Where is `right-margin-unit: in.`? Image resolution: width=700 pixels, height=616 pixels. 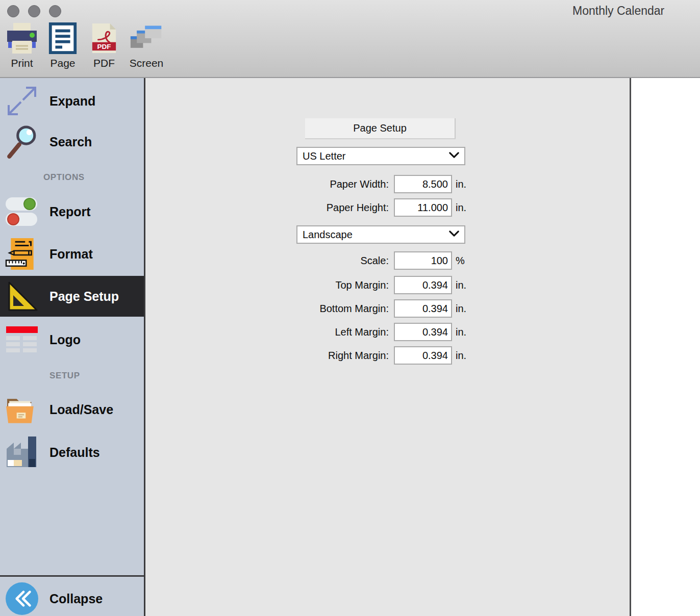
right-margin-unit: in. is located at coordinates (461, 356).